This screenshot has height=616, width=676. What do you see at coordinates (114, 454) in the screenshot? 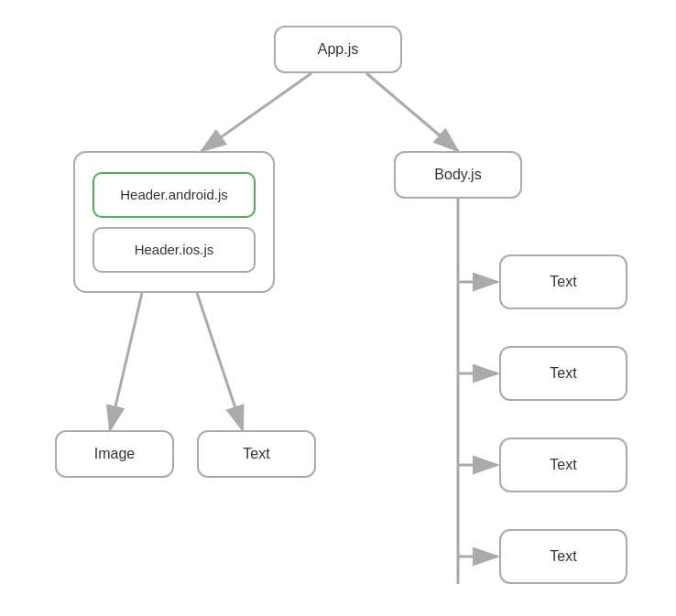
I see `image-node: Image` at bounding box center [114, 454].